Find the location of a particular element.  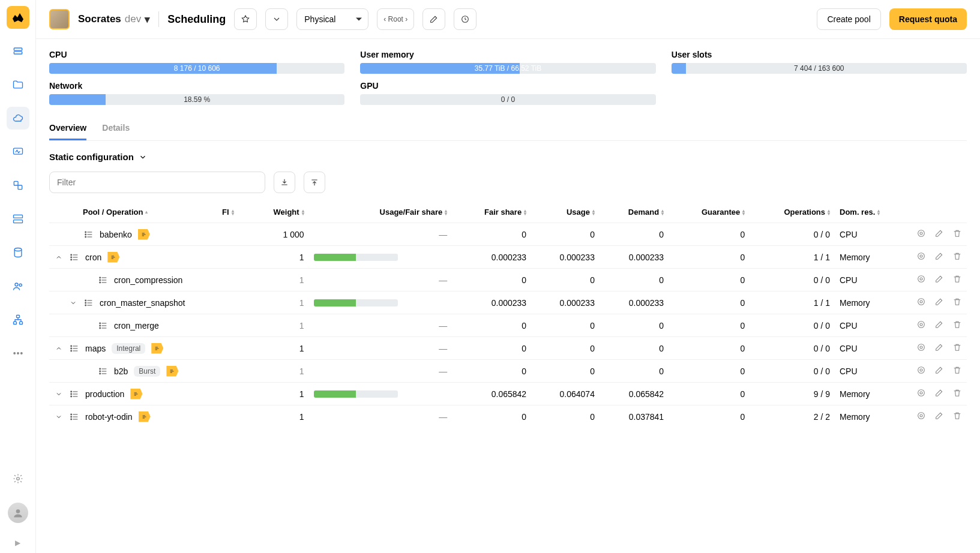

col-weight: Weight ▴▾ is located at coordinates (289, 212).